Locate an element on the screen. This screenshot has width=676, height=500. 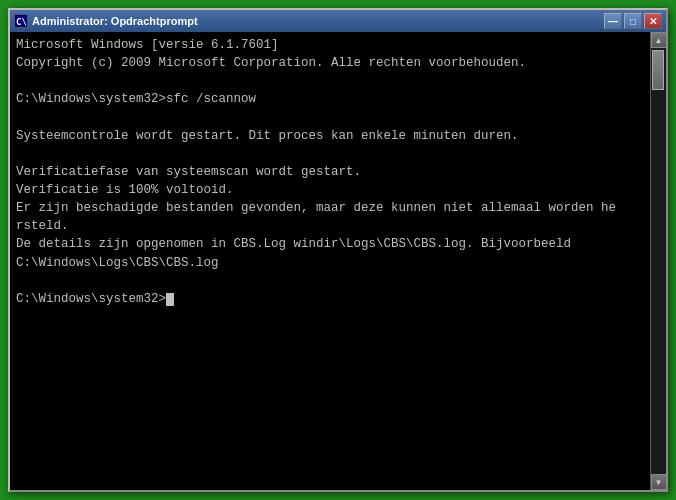
cmd-icon: C\ is located at coordinates (21, 21).